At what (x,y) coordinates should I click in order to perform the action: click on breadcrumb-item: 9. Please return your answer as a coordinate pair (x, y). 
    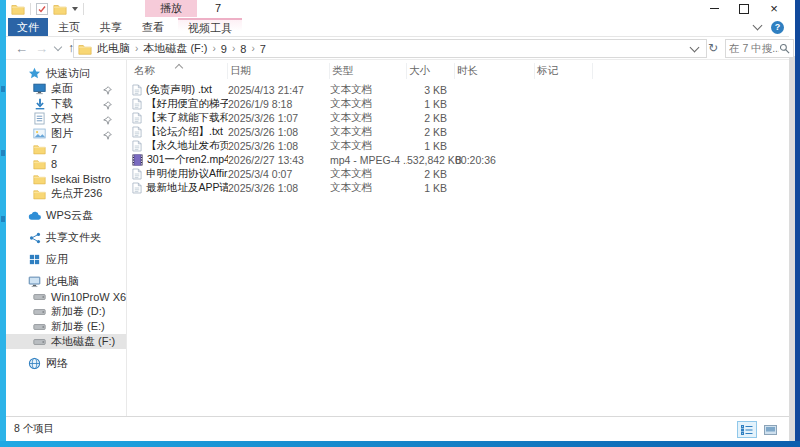
    Looking at the image, I should click on (224, 49).